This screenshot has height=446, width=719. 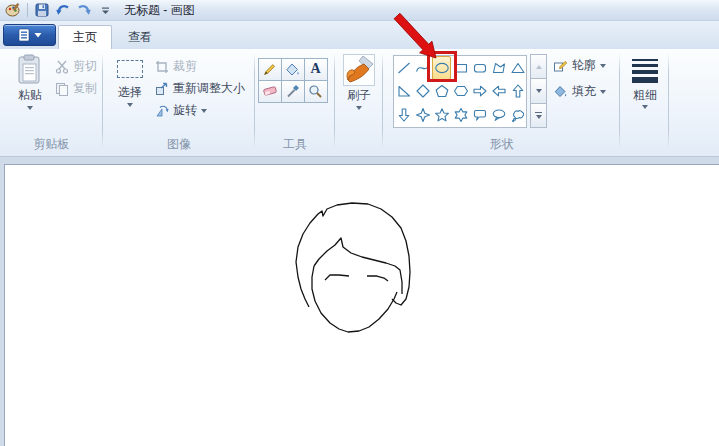 I want to click on pencil-icon, so click(x=270, y=70).